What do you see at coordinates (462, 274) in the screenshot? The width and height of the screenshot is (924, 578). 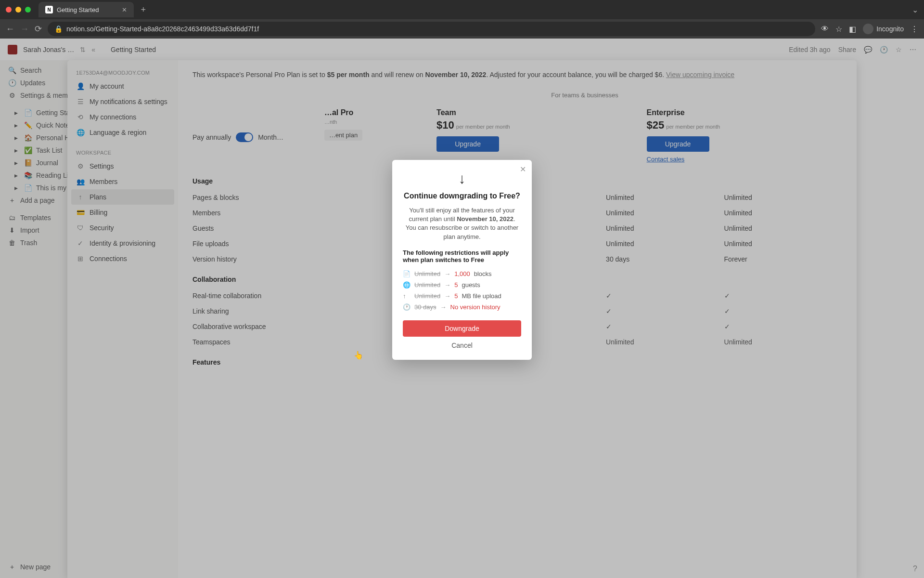 I see `restriction-item: 📄Unlimited→1,000 blocks` at bounding box center [462, 274].